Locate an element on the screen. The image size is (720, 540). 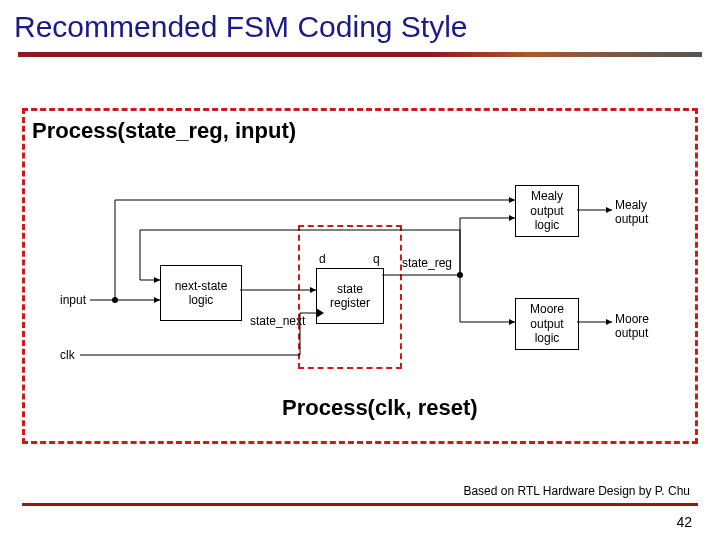
block-moore-l3: logic is located at coordinates (548, 338).